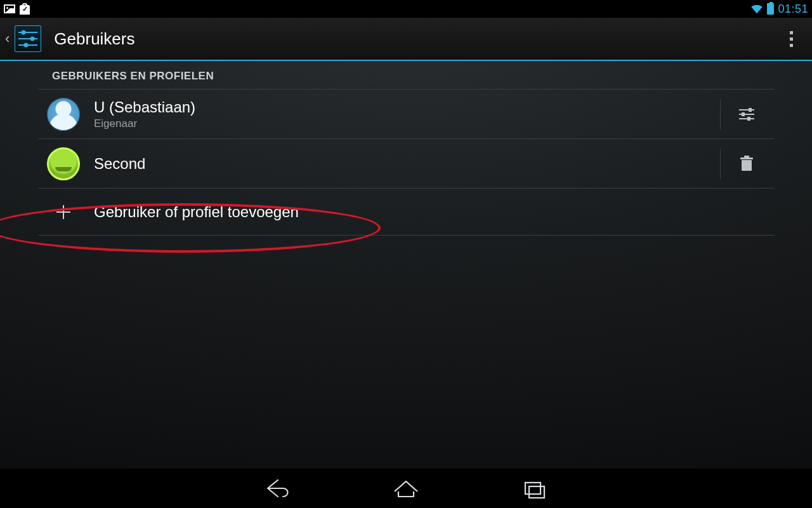  What do you see at coordinates (401, 164) in the screenshot?
I see `user-second-name: Second` at bounding box center [401, 164].